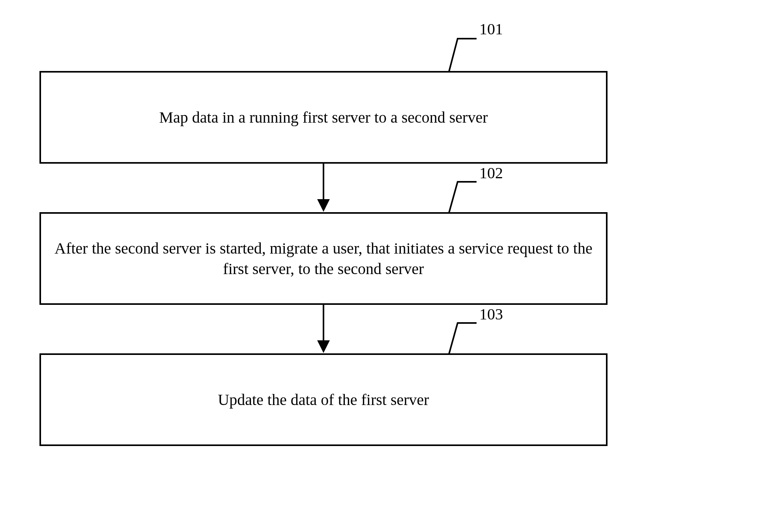 This screenshot has width=774, height=532. Describe the element at coordinates (323, 400) in the screenshot. I see `step-3-text: Update the data of the first server` at that location.